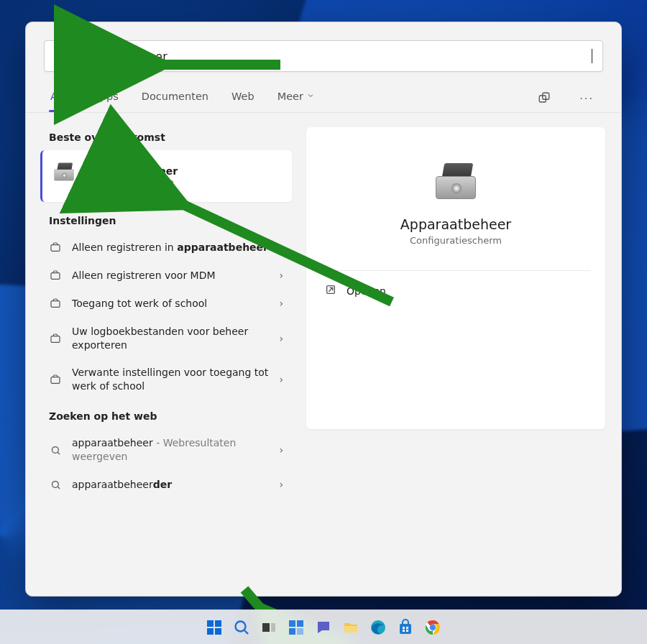  What do you see at coordinates (351, 627) in the screenshot?
I see `taskbar-explorer` at bounding box center [351, 627].